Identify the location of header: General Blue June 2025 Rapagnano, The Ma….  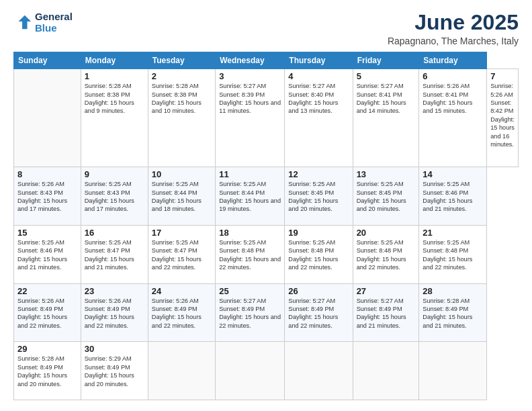
(266, 28).